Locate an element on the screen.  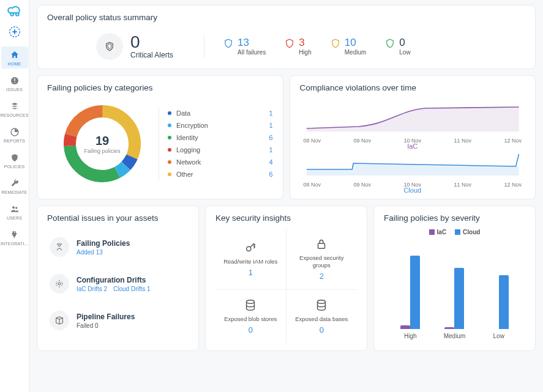
issue-sub-link: Cloud Drifts 1 is located at coordinates (132, 289).